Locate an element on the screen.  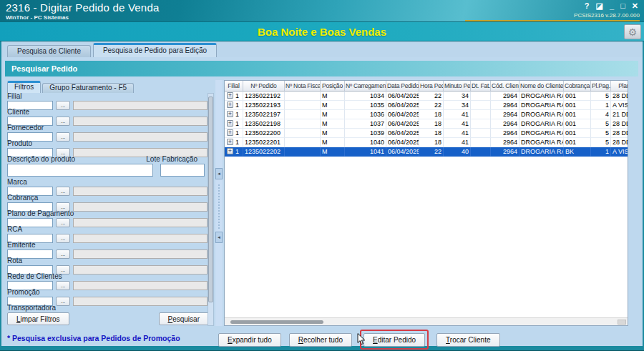
column-header: Pl.Pag. is located at coordinates (601, 86).